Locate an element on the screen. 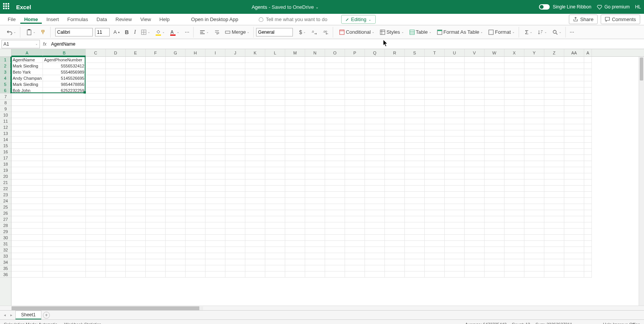 The image size is (644, 324). column-header: O is located at coordinates (335, 53).